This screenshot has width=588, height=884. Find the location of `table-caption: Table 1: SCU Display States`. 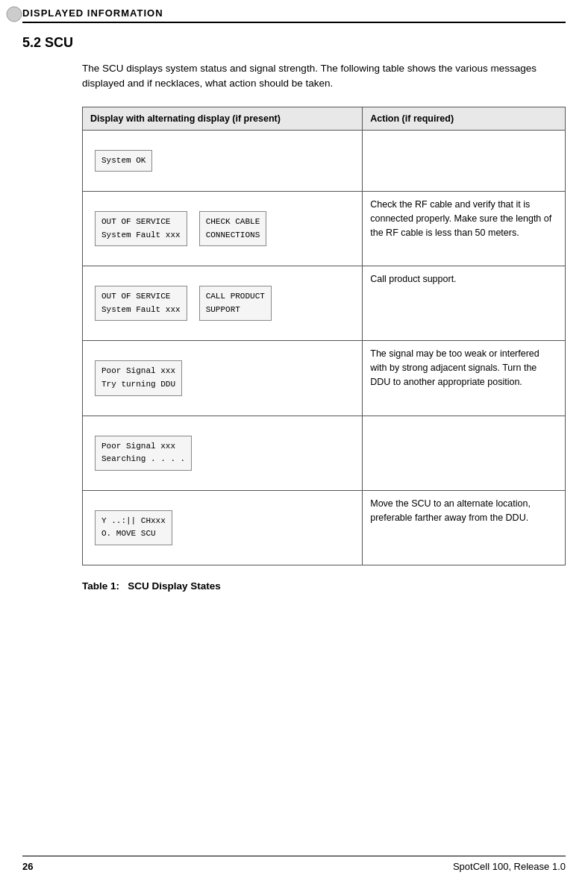

table-caption: Table 1: SCU Display States is located at coordinates (324, 586).